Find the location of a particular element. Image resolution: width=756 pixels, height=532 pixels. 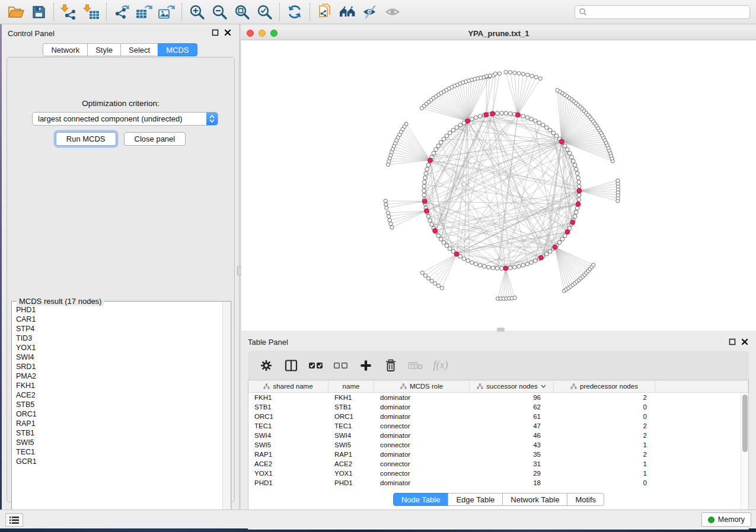

column-header-name: name is located at coordinates (351, 386).